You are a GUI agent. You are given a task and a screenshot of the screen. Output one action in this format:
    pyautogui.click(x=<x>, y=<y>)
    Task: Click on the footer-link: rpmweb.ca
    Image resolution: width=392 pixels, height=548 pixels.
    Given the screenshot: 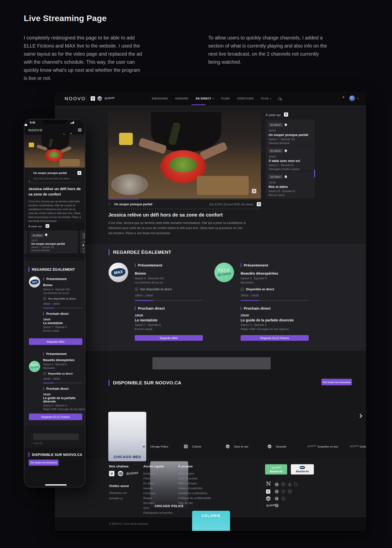 What is the action you would take?
    pyautogui.click(x=116, y=498)
    